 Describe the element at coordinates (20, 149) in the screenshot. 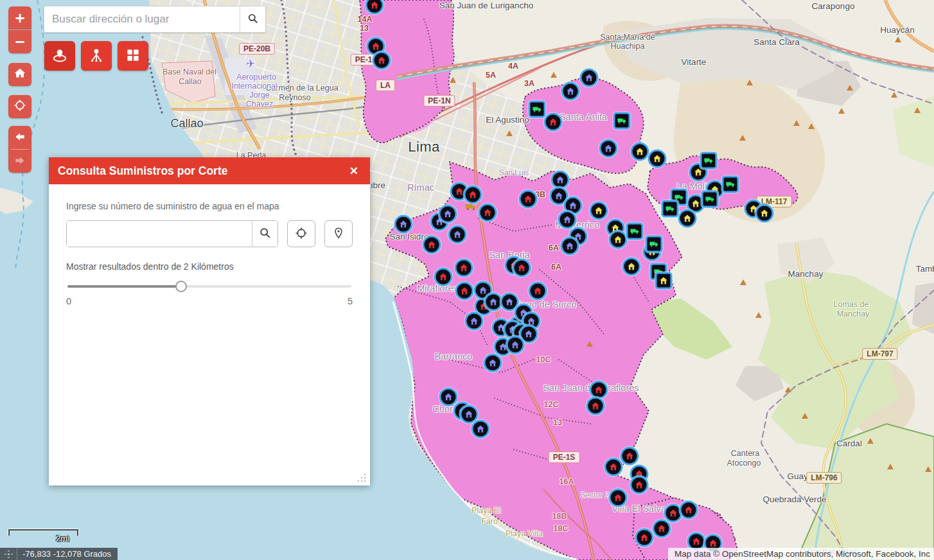

I see `history-buttons` at that location.